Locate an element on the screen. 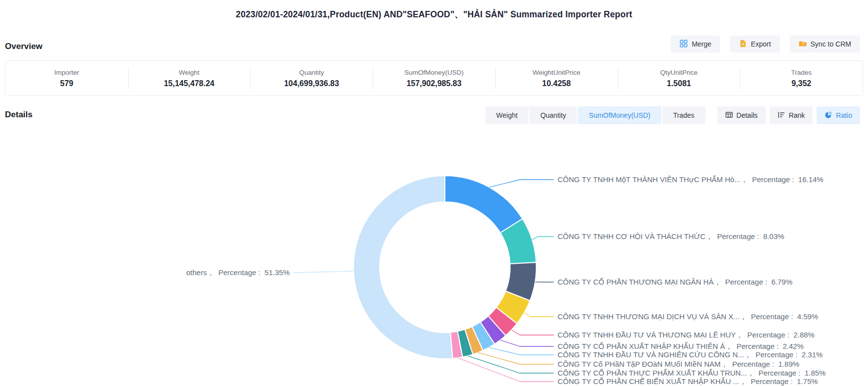  pie-label-1: CÔNG TY TNHH CƠ HỘI VÀ THÁCH THỨC， Perce… is located at coordinates (671, 237).